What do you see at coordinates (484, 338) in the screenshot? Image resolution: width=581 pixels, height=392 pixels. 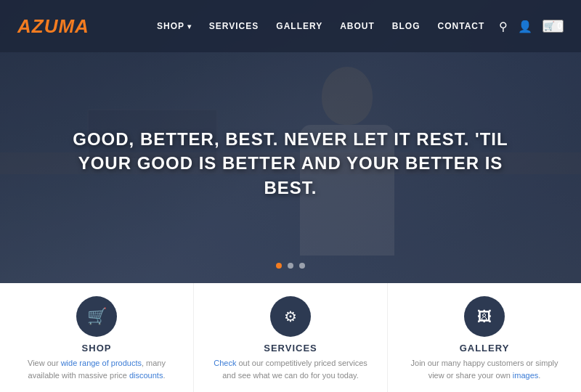 I see `feature-gallery: 🖼 GALLERY Join our many happy customers …` at bounding box center [484, 338].